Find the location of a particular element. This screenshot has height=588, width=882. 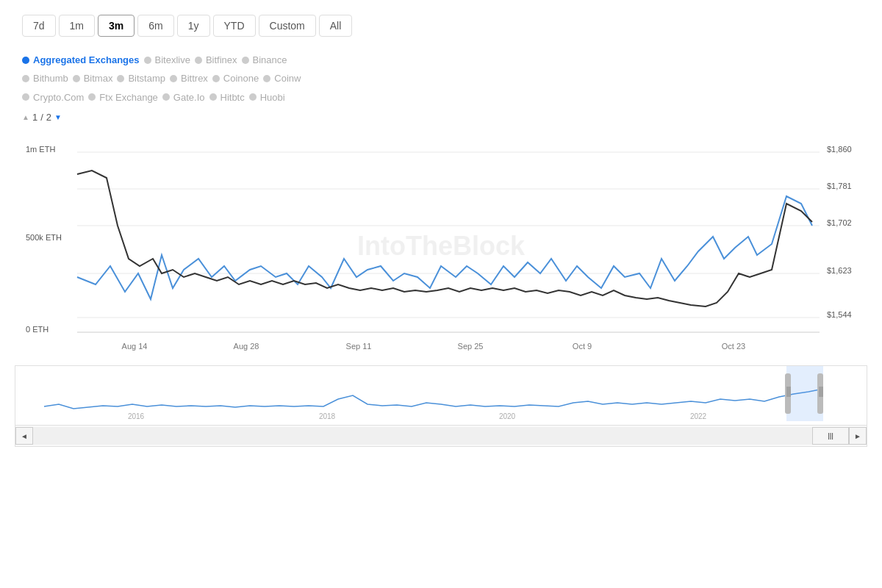

legend-hitbtc: Hitbtc is located at coordinates (227, 97).